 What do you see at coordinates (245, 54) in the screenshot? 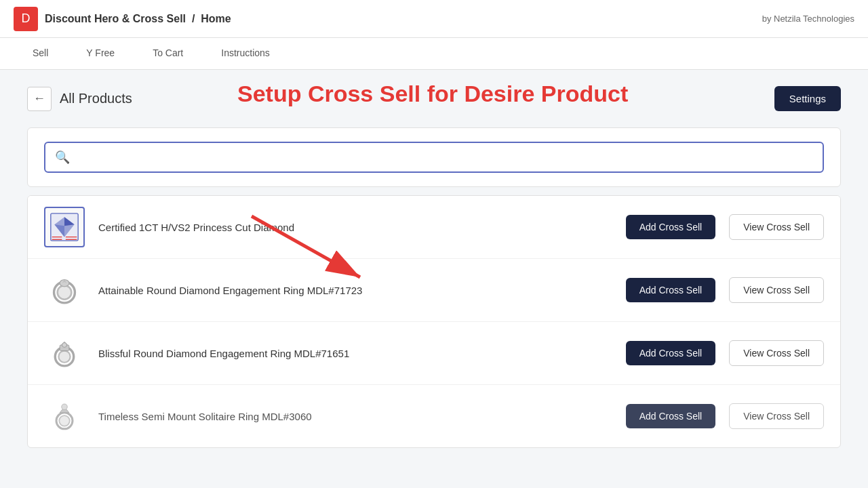
I see `nav-tab-instructions: Instructions` at bounding box center [245, 54].